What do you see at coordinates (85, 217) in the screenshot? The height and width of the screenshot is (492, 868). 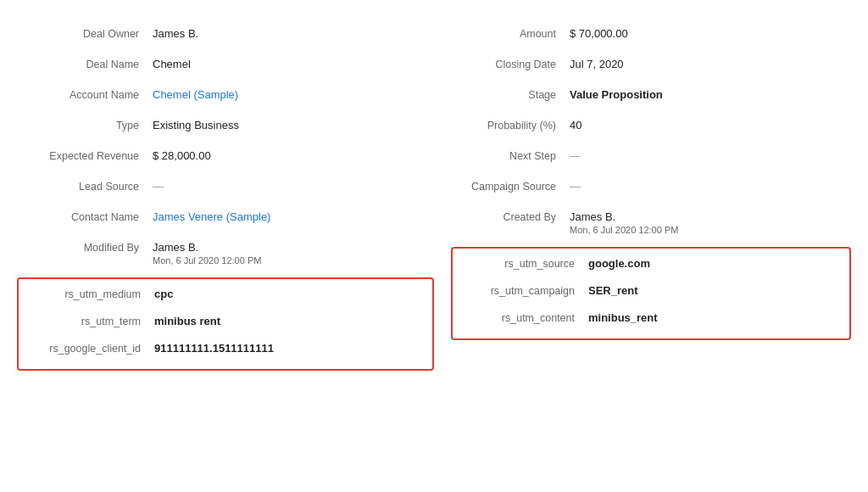 I see `field-label: Contact Name` at bounding box center [85, 217].